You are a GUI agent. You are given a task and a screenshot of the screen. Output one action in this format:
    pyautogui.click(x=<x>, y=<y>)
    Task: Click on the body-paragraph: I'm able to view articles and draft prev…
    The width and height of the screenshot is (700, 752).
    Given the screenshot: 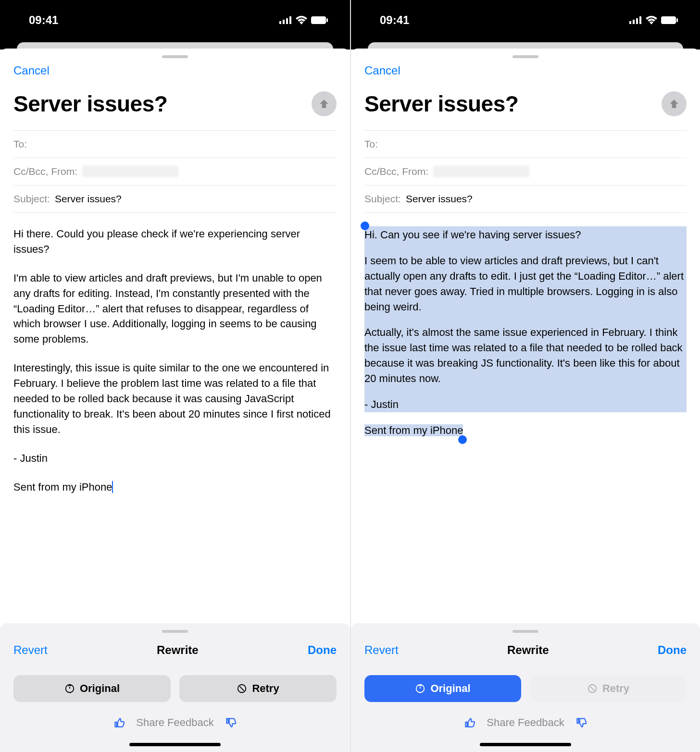 What is the action you would take?
    pyautogui.click(x=175, y=308)
    